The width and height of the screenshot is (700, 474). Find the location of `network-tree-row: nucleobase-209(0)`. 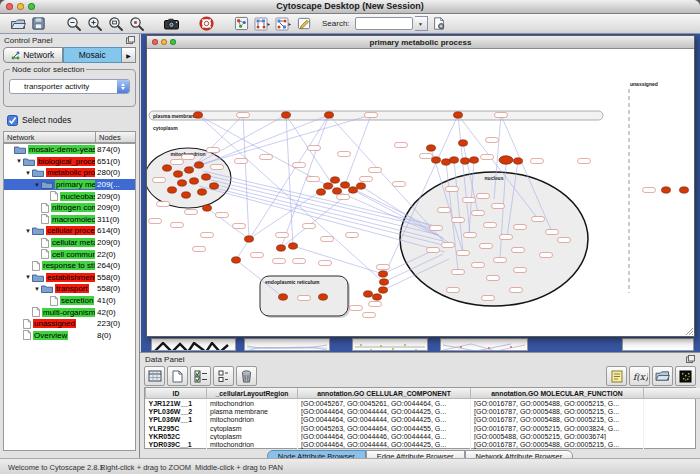

network-tree-row: nucleobase-209(0) is located at coordinates (70, 196).